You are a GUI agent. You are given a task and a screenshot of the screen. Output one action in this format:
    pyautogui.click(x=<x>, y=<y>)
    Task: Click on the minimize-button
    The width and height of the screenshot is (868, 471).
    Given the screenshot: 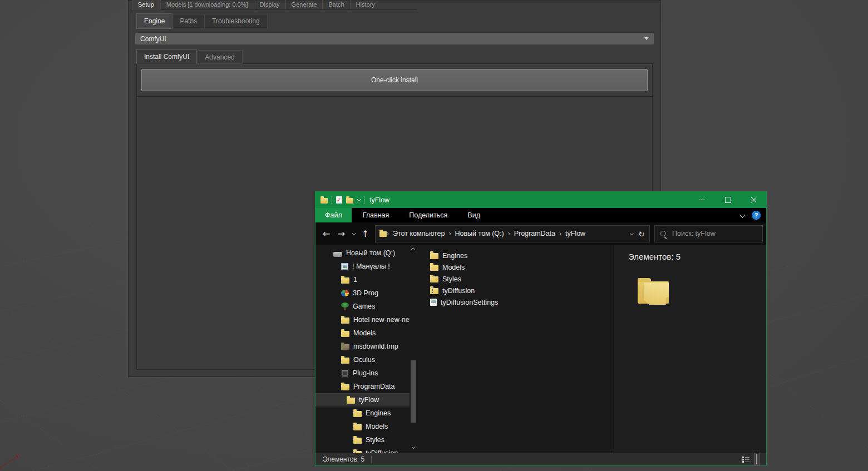 What is the action you would take?
    pyautogui.click(x=702, y=200)
    